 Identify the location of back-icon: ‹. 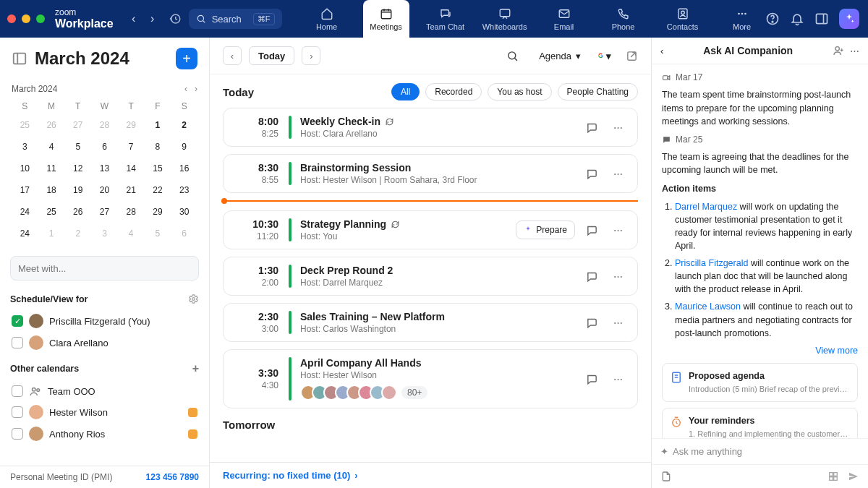
(662, 51).